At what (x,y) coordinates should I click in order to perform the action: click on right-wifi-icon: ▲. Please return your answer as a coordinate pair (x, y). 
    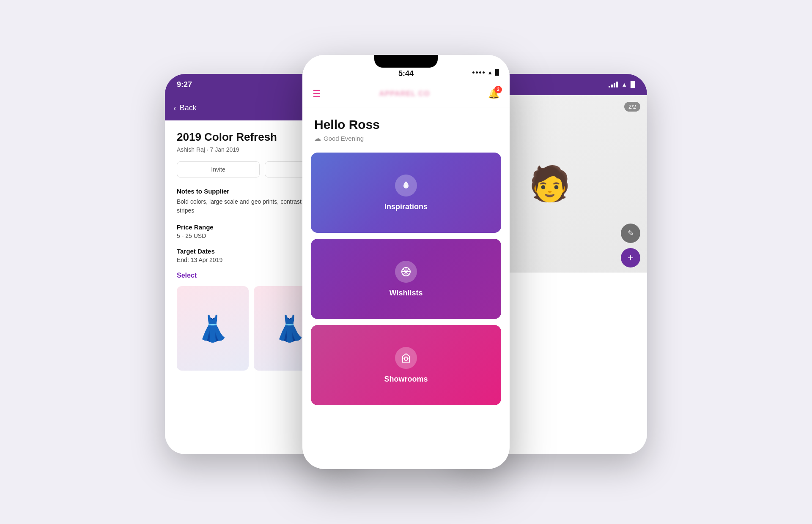
    Looking at the image, I should click on (624, 85).